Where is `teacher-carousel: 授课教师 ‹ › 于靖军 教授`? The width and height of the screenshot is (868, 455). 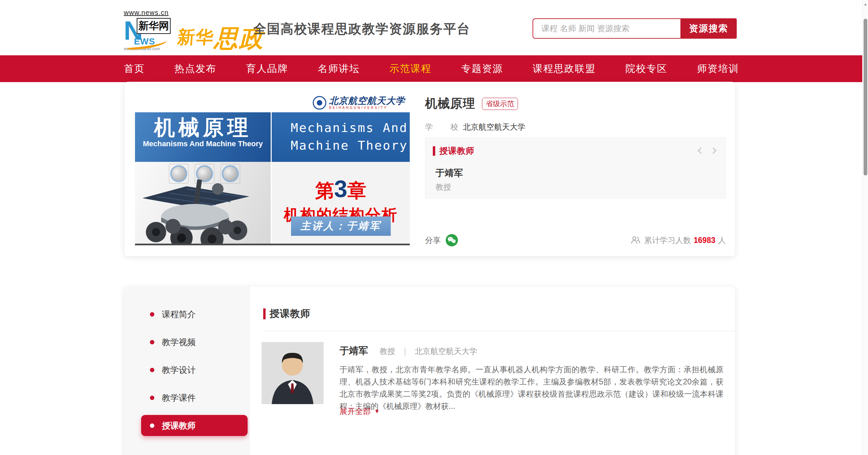
teacher-carousel: 授课教师 ‹ › 于靖军 教授 is located at coordinates (575, 168).